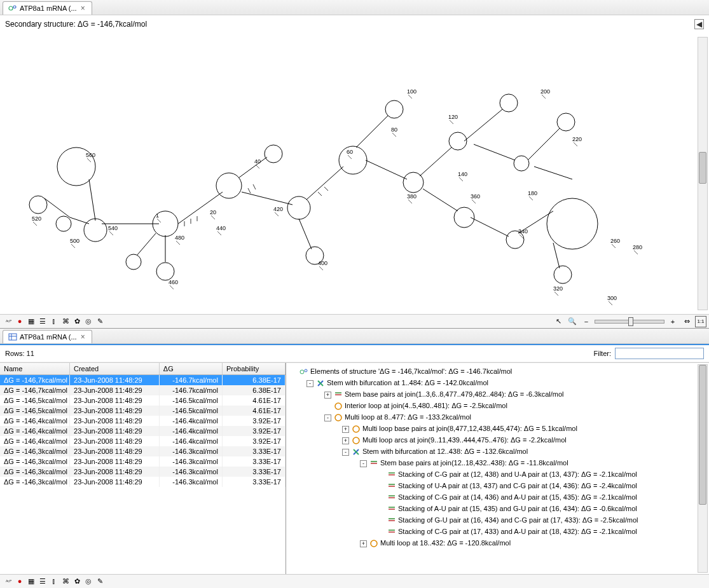 The height and width of the screenshot is (588, 709). I want to click on tree-node: Stacking of C-G pair at (9, 277) and A-…, so click(497, 497).